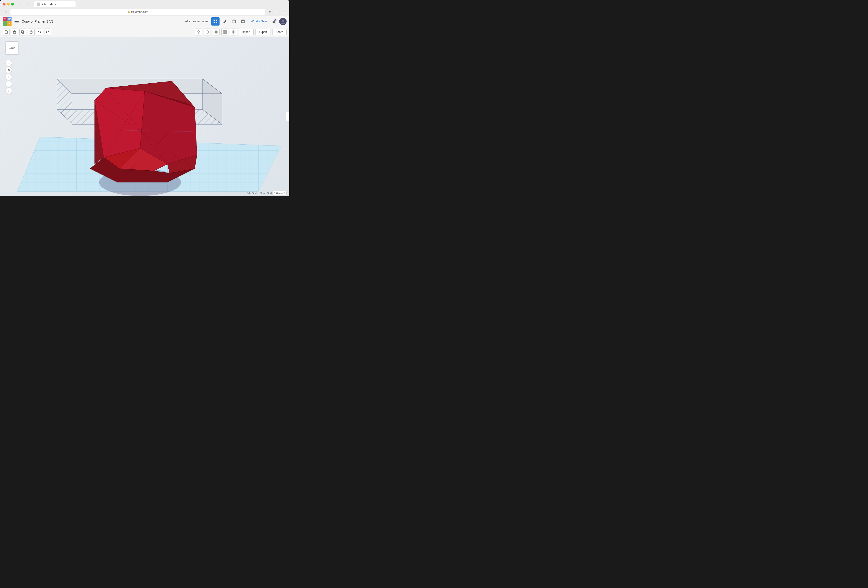 This screenshot has width=868, height=588. Describe the element at coordinates (21, 4) in the screenshot. I see `back-button: ‹` at that location.